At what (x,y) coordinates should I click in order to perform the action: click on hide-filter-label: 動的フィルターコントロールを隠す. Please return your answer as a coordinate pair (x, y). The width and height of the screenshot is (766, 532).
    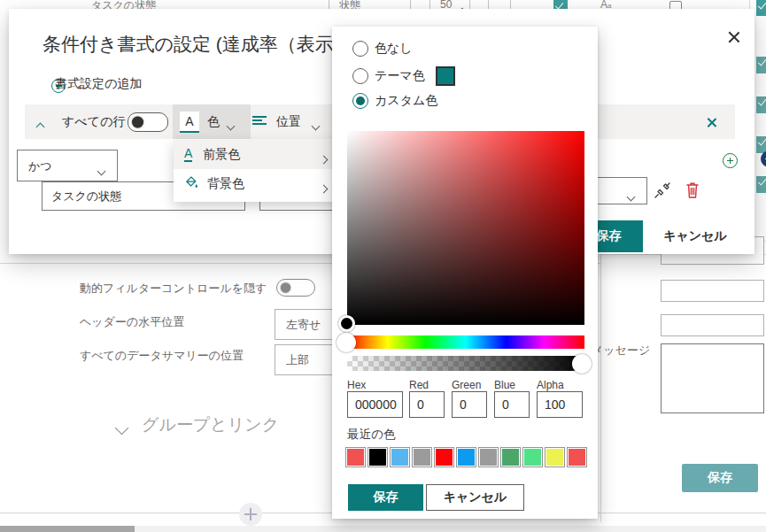
    Looking at the image, I should click on (174, 289).